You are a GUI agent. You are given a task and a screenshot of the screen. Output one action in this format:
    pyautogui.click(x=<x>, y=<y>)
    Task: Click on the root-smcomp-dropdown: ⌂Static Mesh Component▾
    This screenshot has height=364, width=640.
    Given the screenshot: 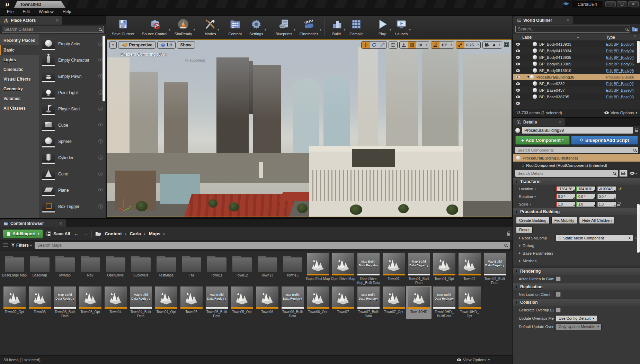 What is the action you would take?
    pyautogui.click(x=594, y=238)
    